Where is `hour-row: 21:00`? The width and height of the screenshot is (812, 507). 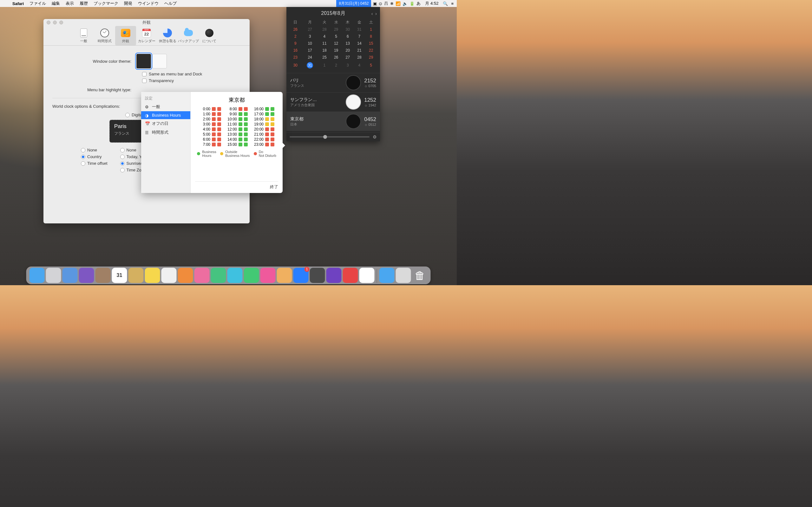 hour-row: 21:00 is located at coordinates (263, 134).